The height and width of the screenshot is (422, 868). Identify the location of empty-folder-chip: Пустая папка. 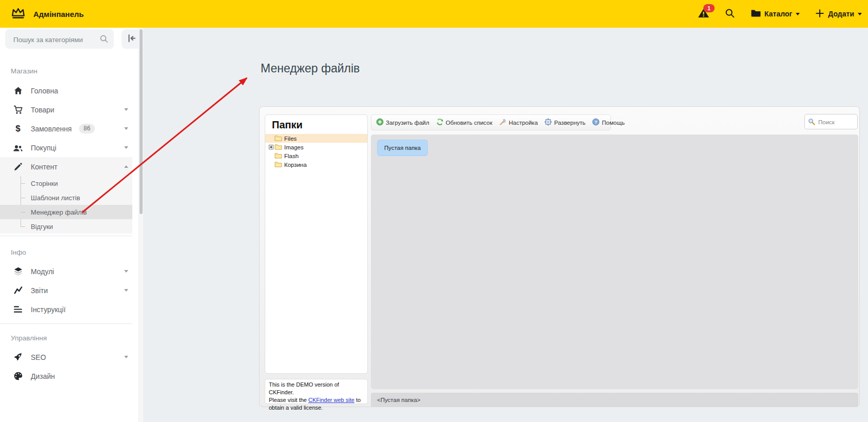
(402, 148).